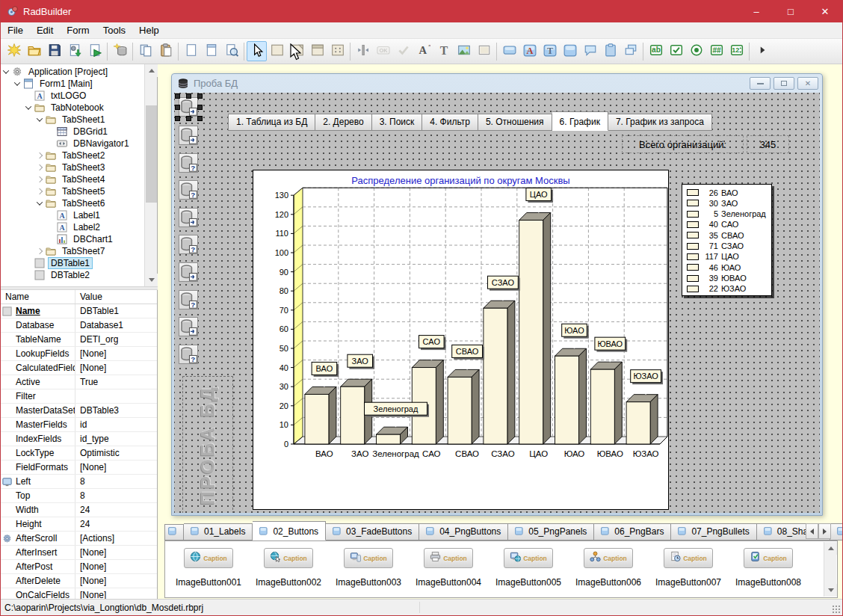 Image resolution: width=843 pixels, height=616 pixels. I want to click on page-button, so click(211, 51).